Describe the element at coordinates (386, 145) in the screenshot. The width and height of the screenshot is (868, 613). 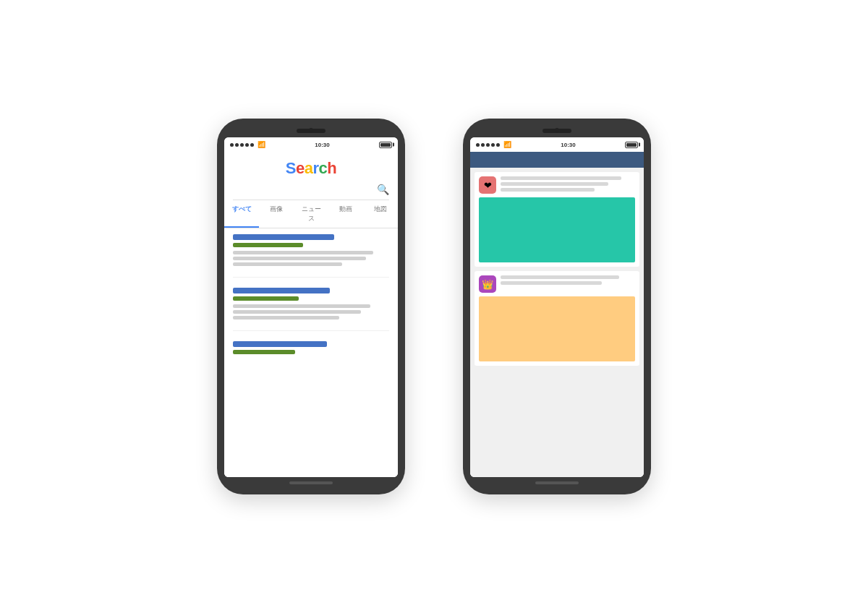
I see `battery-fill-left` at that location.